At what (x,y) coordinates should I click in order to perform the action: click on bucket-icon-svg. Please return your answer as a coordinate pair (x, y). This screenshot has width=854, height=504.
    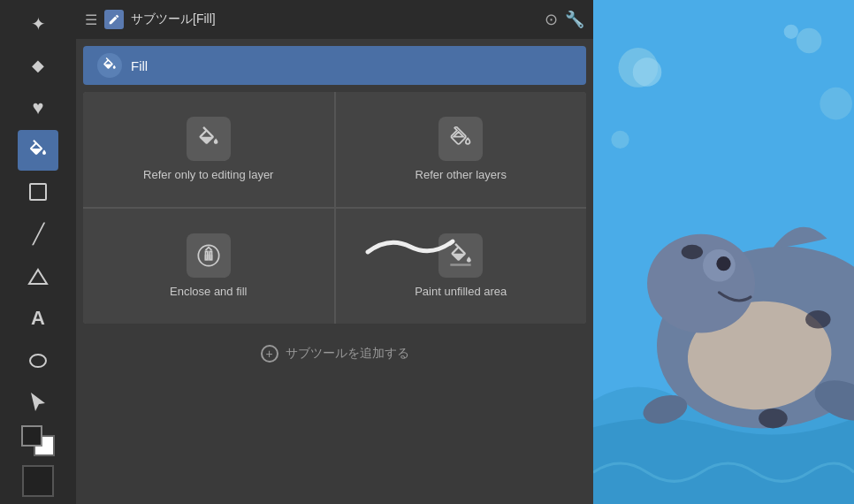
    Looking at the image, I should click on (110, 65).